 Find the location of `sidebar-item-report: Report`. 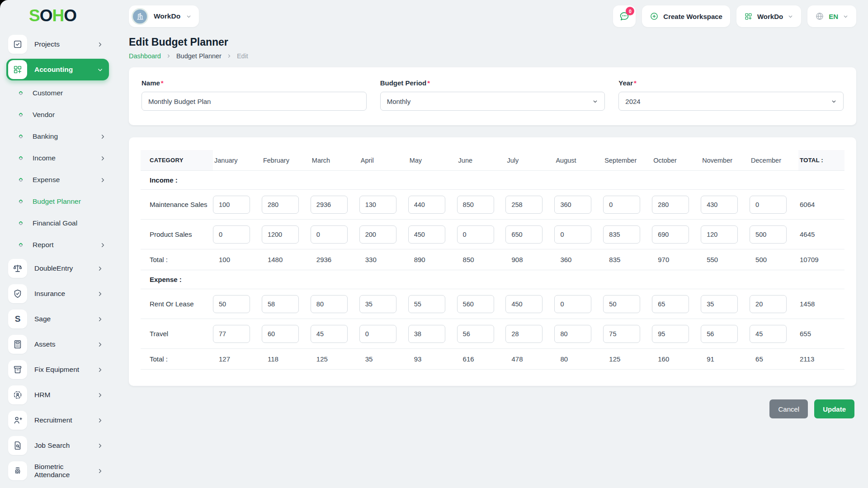

sidebar-item-report: Report is located at coordinates (58, 245).